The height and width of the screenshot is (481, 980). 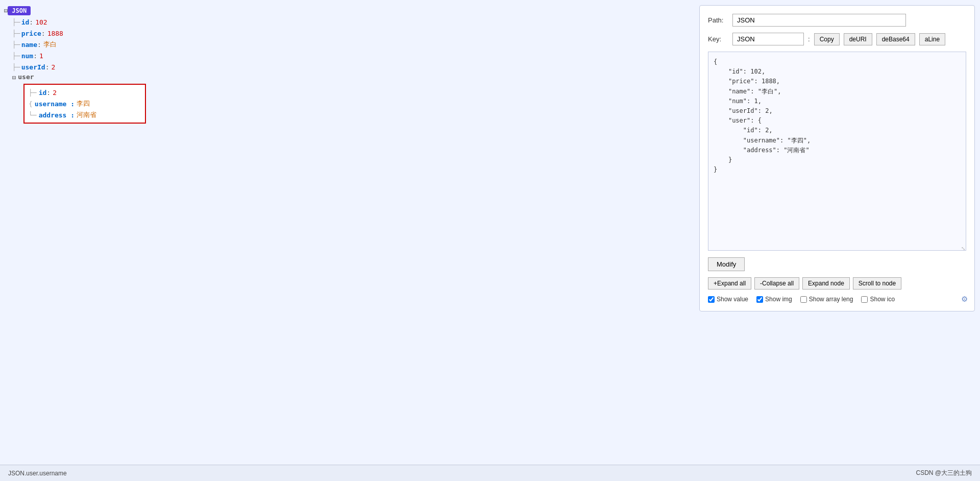 What do you see at coordinates (831, 299) in the screenshot?
I see `show-array-leng-label: Show array leng` at bounding box center [831, 299].